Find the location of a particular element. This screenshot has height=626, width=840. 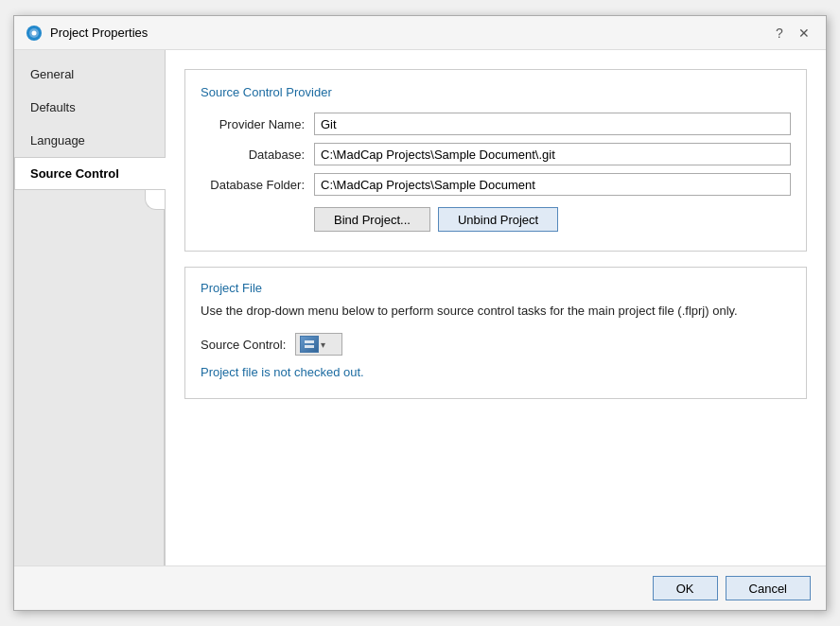

unbind-project-button: Unbind Project is located at coordinates (498, 219).